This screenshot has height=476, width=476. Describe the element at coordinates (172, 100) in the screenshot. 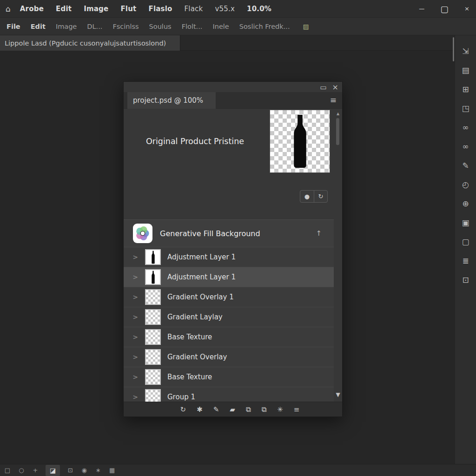

I see `document-panel-tab: project.psd @ 100%` at that location.